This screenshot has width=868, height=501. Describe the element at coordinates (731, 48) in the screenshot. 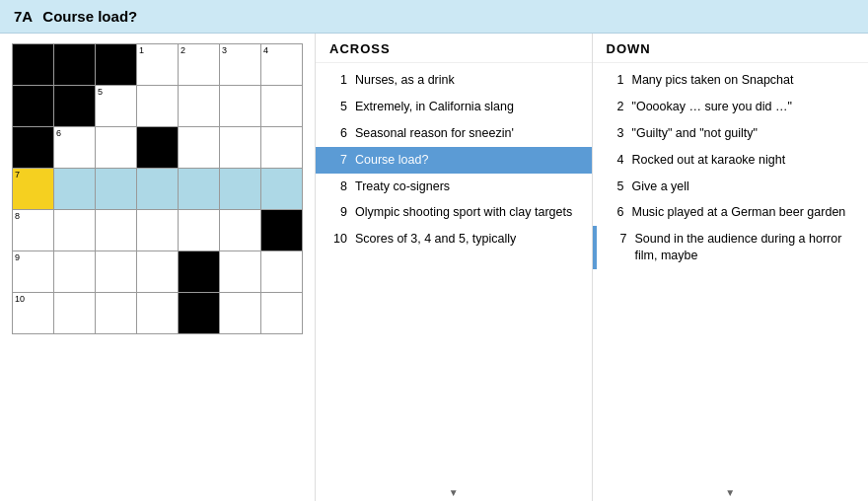

I see `down-header: DOWN` at that location.